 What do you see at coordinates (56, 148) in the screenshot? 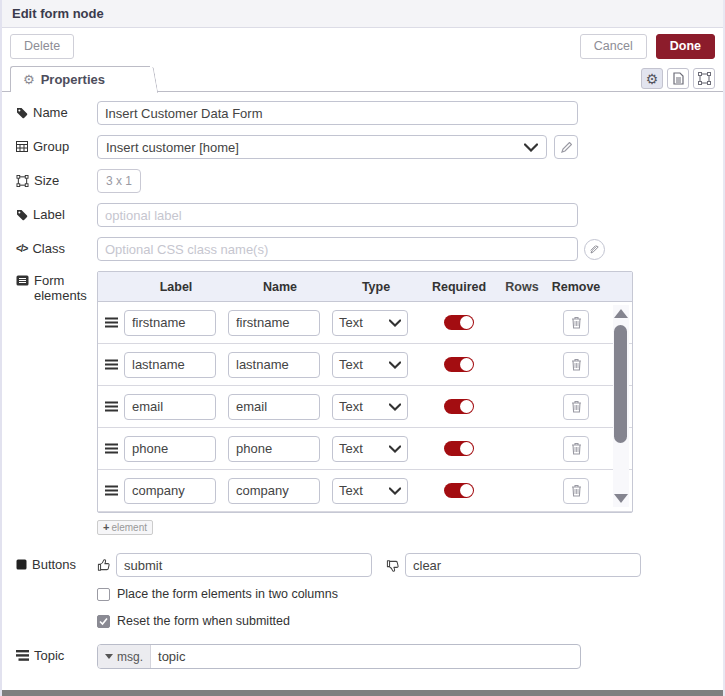
I see `group-label: Group` at bounding box center [56, 148].